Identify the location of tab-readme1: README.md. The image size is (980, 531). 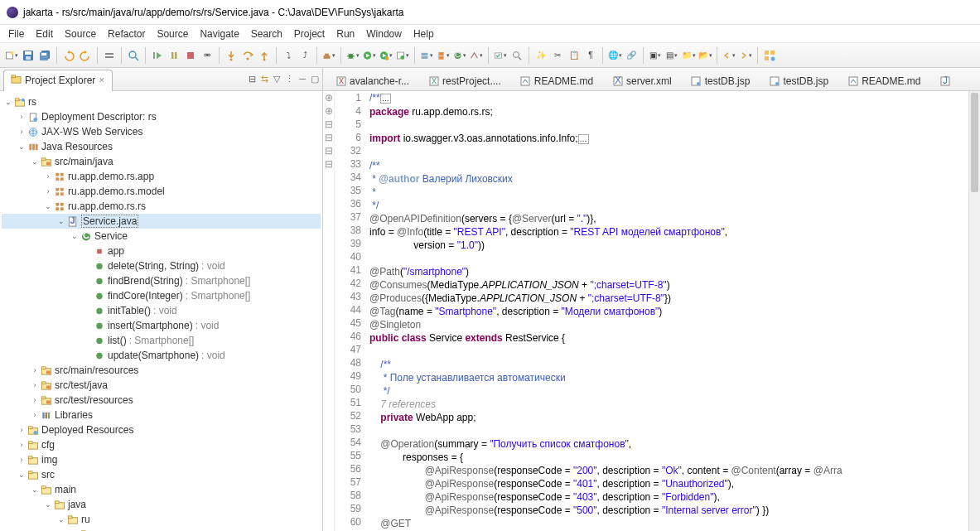
(557, 80).